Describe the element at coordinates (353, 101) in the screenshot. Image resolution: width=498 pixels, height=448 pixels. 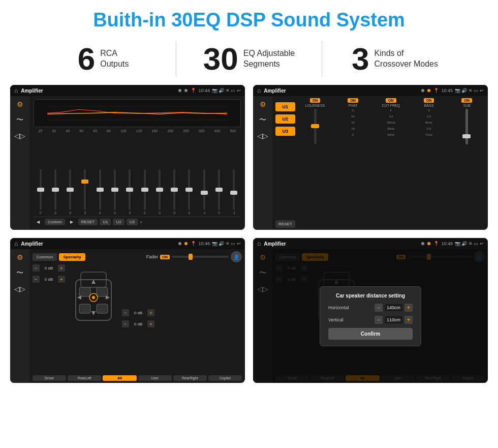
I see `phat-on-btn: ON` at that location.